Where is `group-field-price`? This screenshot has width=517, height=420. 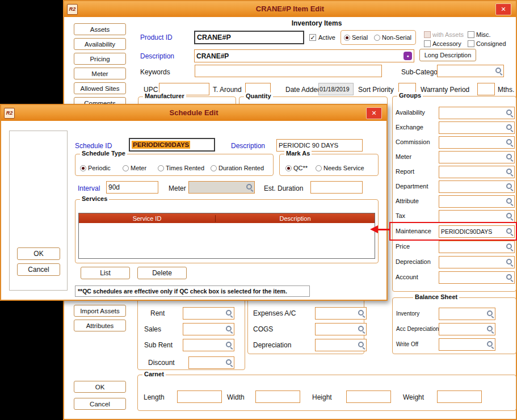
group-field-price is located at coordinates (477, 247).